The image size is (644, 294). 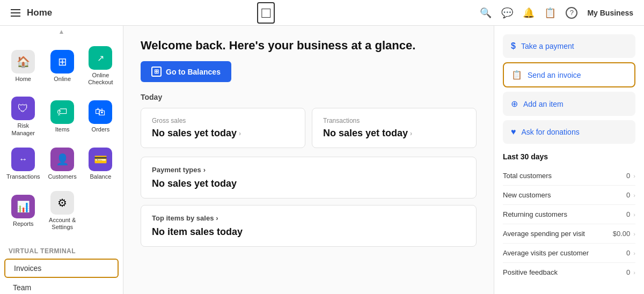 I want to click on stats-row: Gross sales No sales yet today › Transac…, so click(x=309, y=128).